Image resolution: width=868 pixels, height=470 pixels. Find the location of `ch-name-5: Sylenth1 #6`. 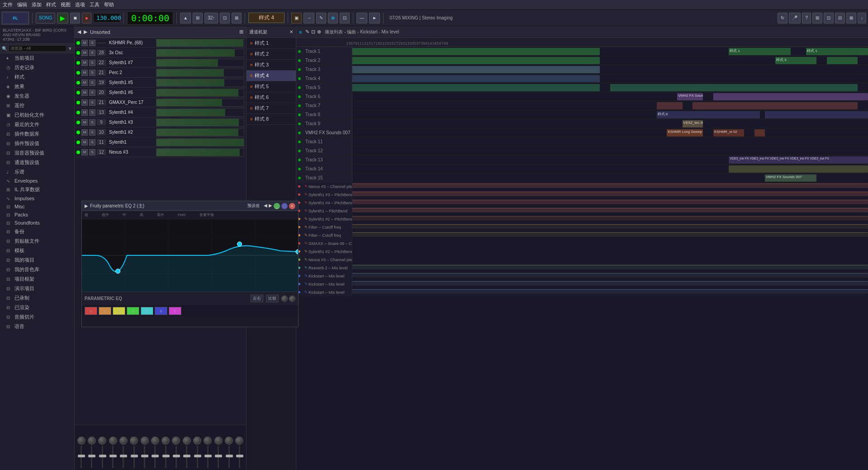

ch-name-5: Sylenth1 #6 is located at coordinates (131, 92).